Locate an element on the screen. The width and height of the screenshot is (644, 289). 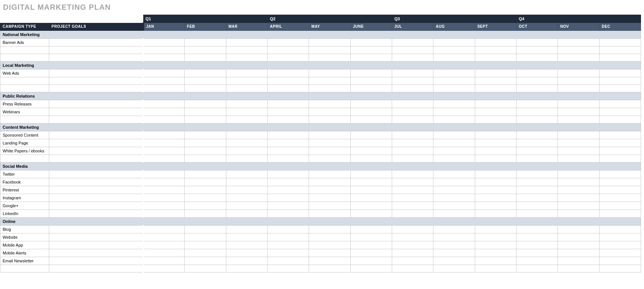
campaign-type-cell: Blog is located at coordinates (25, 230).